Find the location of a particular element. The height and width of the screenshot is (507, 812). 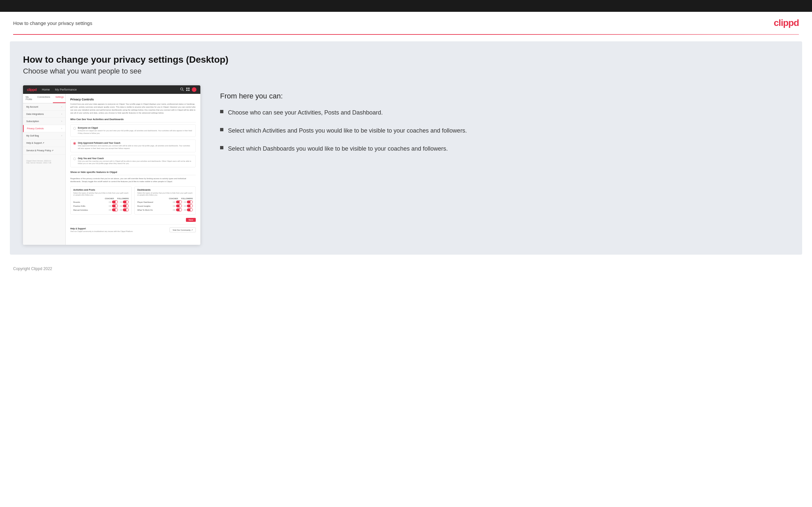

toggle-row-rounds: Rounds ON ON is located at coordinates (101, 202).